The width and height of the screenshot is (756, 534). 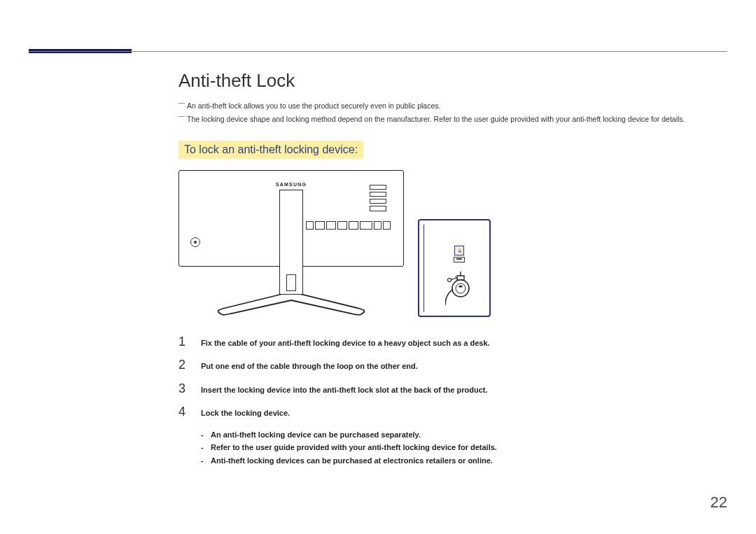 What do you see at coordinates (454, 268) in the screenshot?
I see `lock-detail-callout: 🔒` at bounding box center [454, 268].